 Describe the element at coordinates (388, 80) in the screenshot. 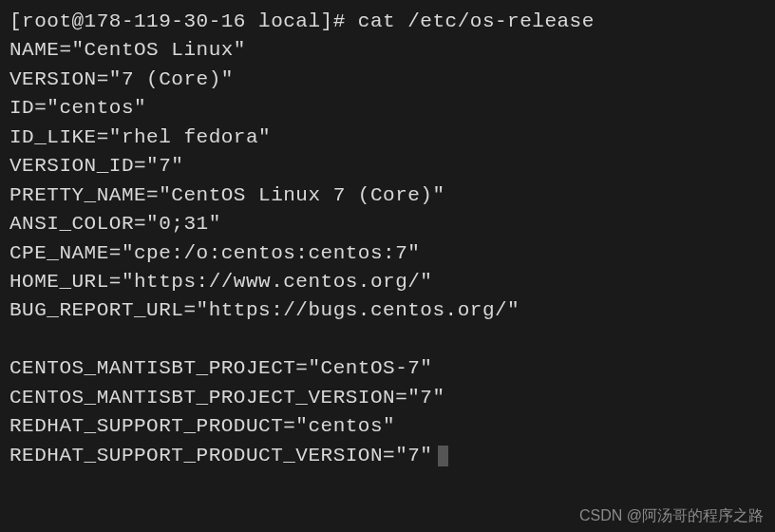

I see `output-line: VERSION="7 (Core)"` at that location.